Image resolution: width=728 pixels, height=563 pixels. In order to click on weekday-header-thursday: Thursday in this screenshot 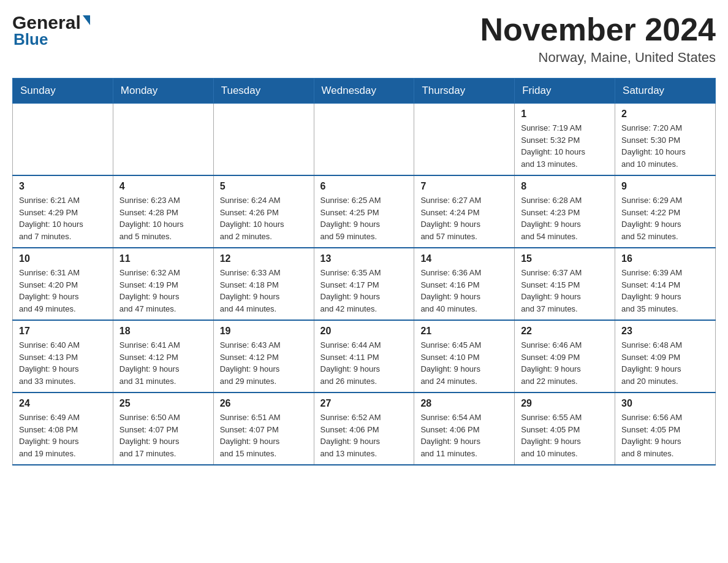, I will do `click(464, 91)`.